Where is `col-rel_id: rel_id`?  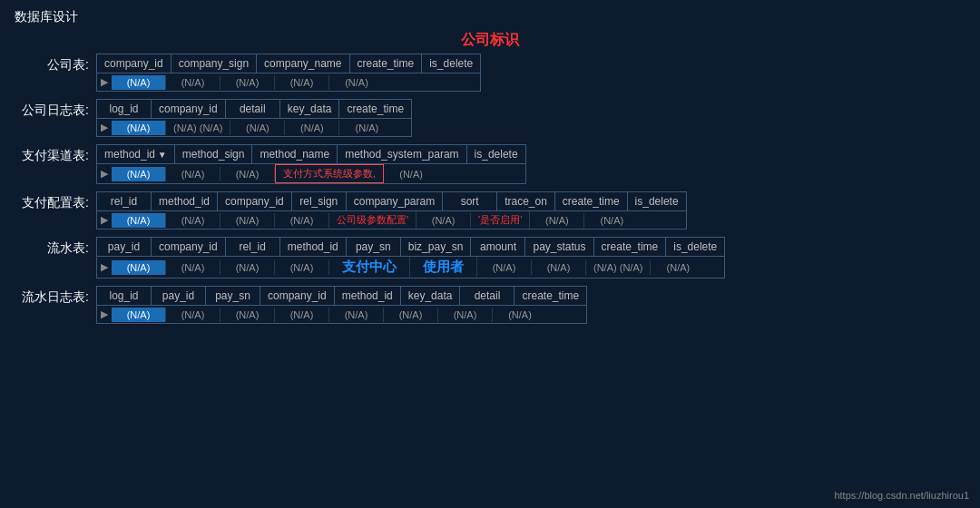 col-rel_id: rel_id is located at coordinates (124, 201).